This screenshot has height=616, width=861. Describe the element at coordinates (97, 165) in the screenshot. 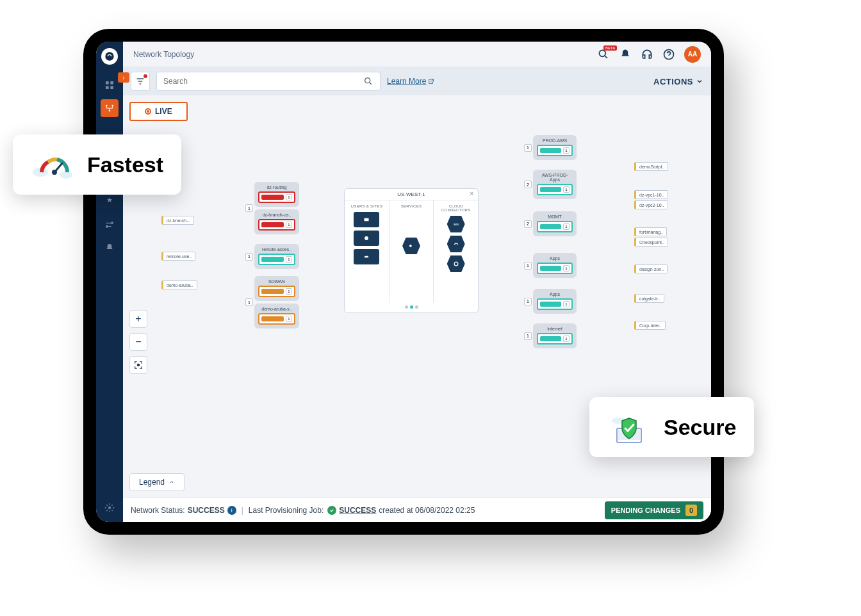

I see `overlay-fastest-card: Fastest` at that location.